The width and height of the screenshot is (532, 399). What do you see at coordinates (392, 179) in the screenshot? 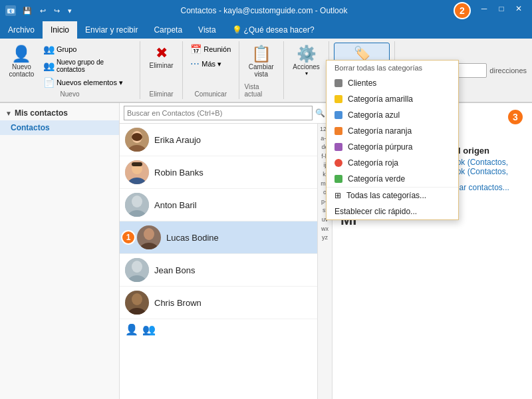
I see `categoria-verde: Categoría verde` at bounding box center [392, 179].